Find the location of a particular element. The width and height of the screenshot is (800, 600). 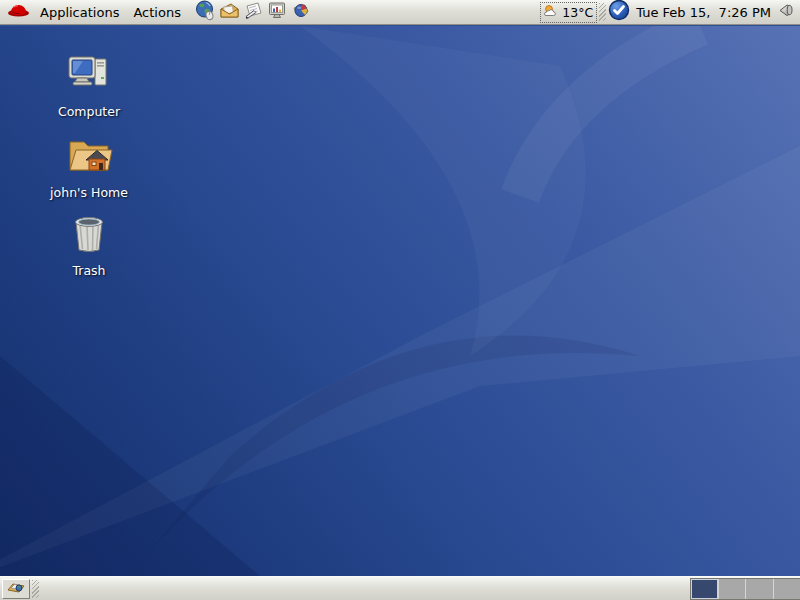

desktop-icon-home: john's Home is located at coordinates (89, 166).